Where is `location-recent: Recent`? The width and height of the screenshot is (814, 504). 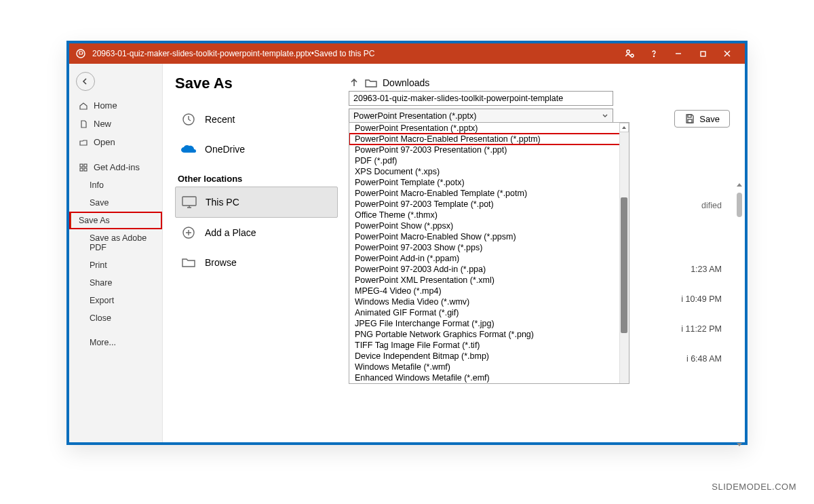
location-recent: Recent is located at coordinates (256, 119).